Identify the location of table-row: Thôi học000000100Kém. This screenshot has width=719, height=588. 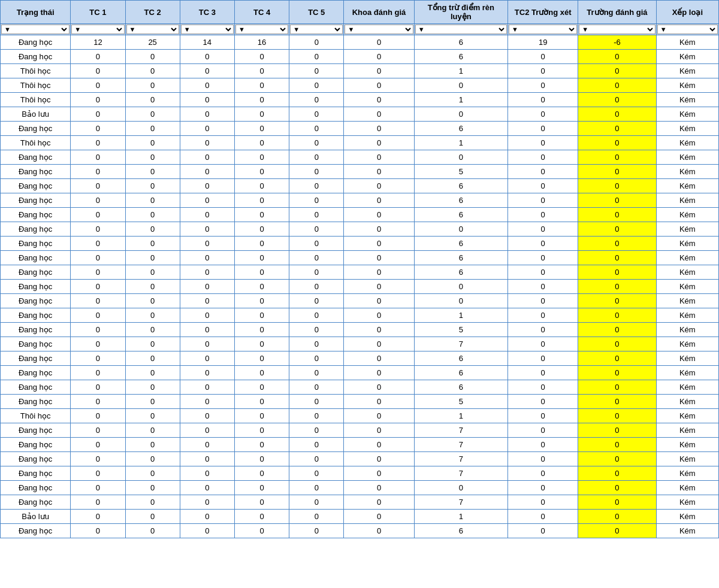
(360, 143).